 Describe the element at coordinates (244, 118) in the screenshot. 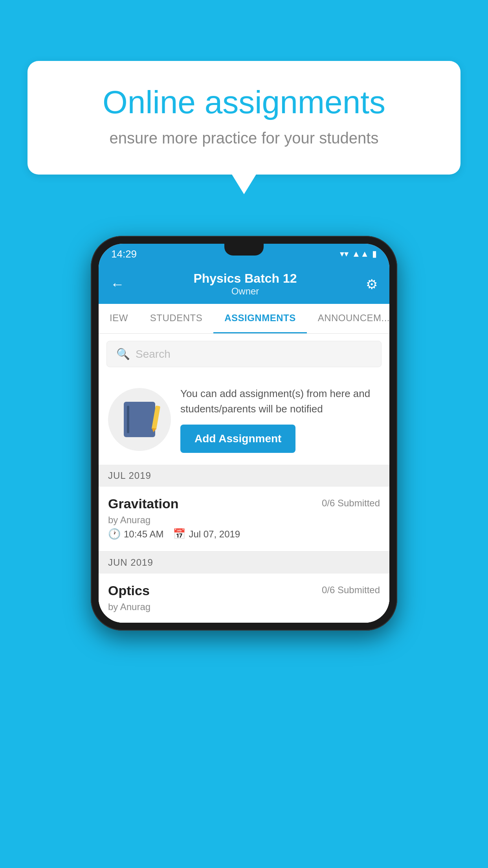

I see `speech-bubble-card: Online assignments ensure more practice …` at that location.